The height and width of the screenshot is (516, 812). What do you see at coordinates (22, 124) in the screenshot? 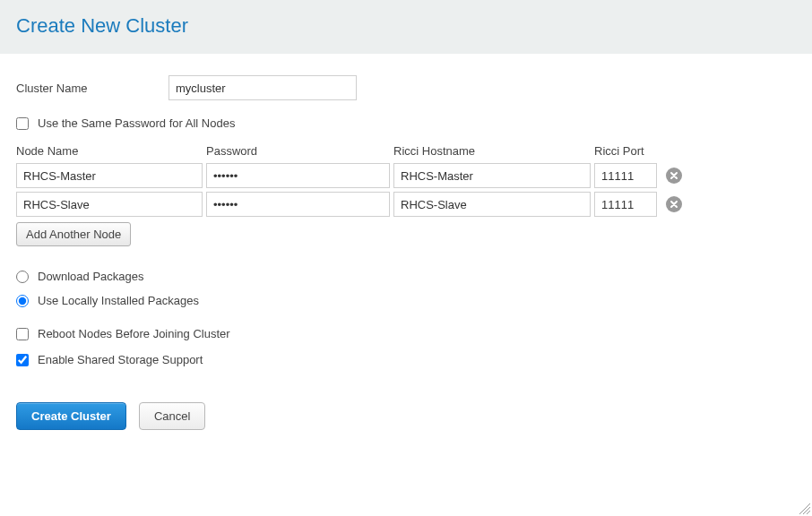
I see `same-password-checkbox` at bounding box center [22, 124].